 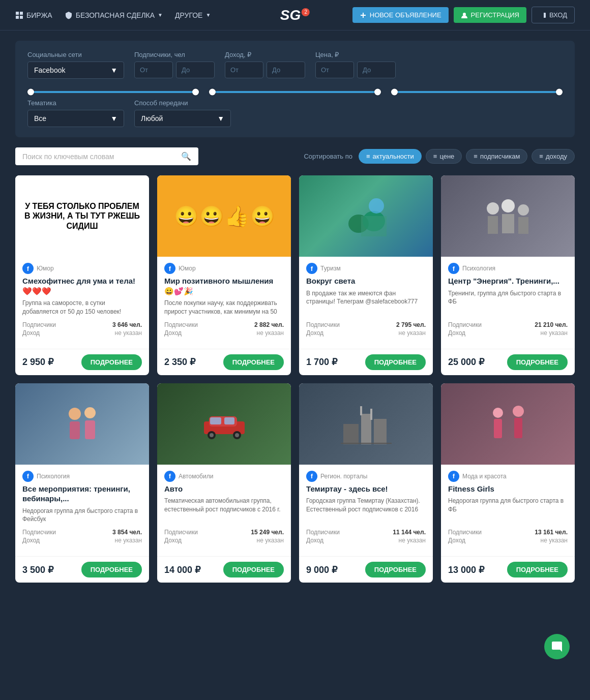 I want to click on card-footer: 9 000 ₽ ПОДРОБНЕЕ, so click(x=366, y=569).